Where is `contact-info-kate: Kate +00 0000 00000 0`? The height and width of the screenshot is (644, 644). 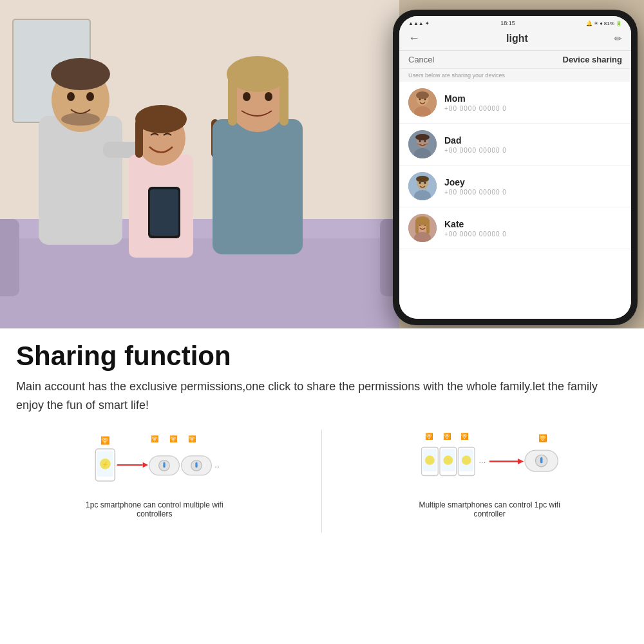 contact-info-kate: Kate +00 0000 00000 0 is located at coordinates (533, 228).